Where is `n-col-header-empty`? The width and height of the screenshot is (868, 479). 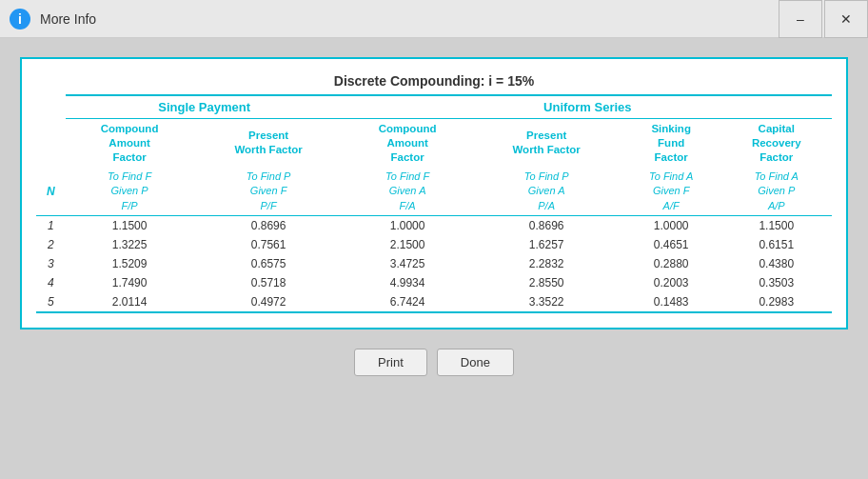 n-col-header-empty is located at coordinates (51, 143).